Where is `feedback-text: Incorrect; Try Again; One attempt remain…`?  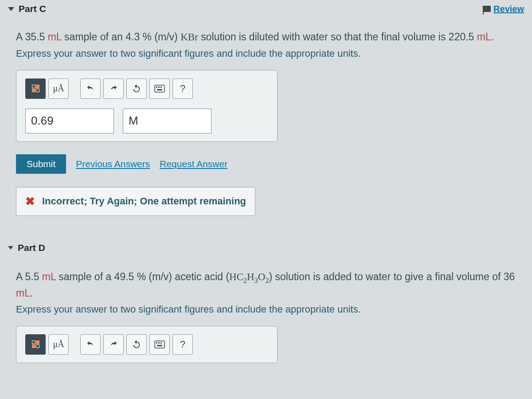
feedback-text: Incorrect; Try Again; One attempt remain… is located at coordinates (144, 201).